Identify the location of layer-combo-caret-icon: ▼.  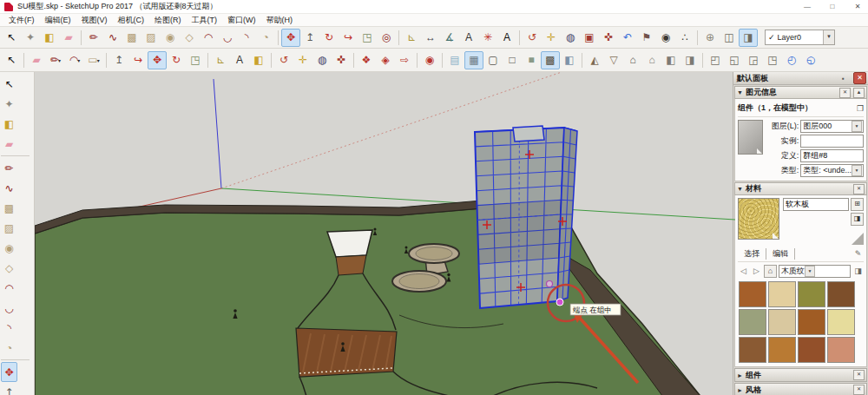
(828, 37).